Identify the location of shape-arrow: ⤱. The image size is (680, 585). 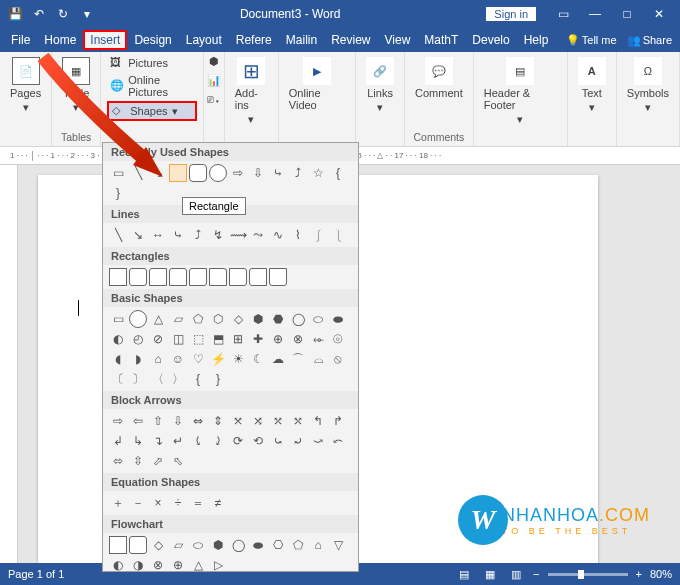
(278, 421).